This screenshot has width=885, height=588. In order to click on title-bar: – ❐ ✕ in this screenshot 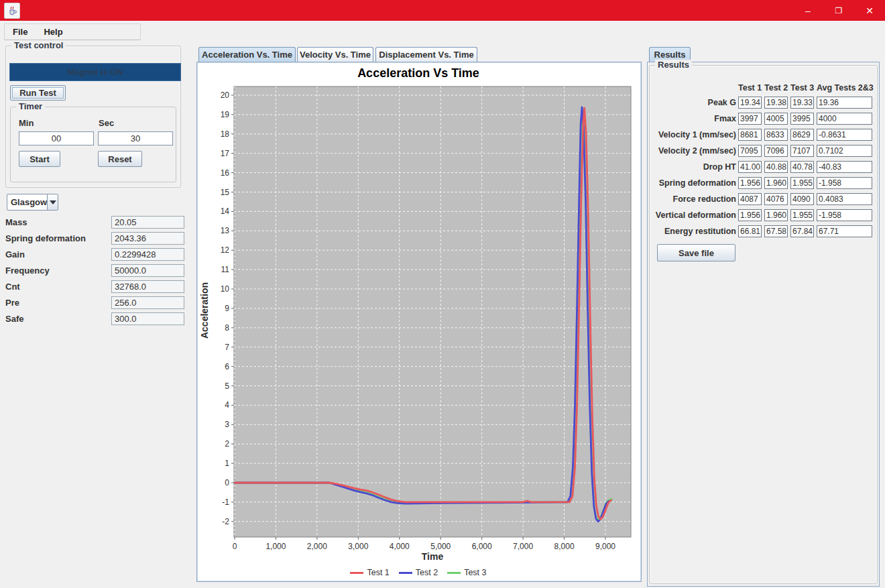, I will do `click(442, 11)`.